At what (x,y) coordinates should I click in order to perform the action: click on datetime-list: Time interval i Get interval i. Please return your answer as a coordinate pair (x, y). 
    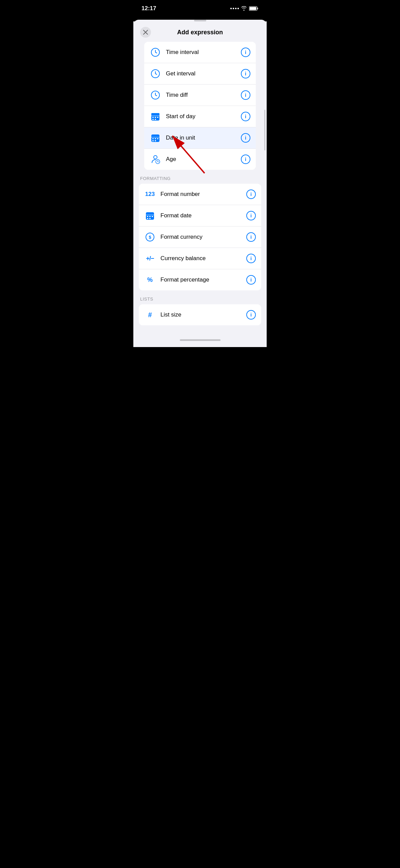
    Looking at the image, I should click on (200, 106).